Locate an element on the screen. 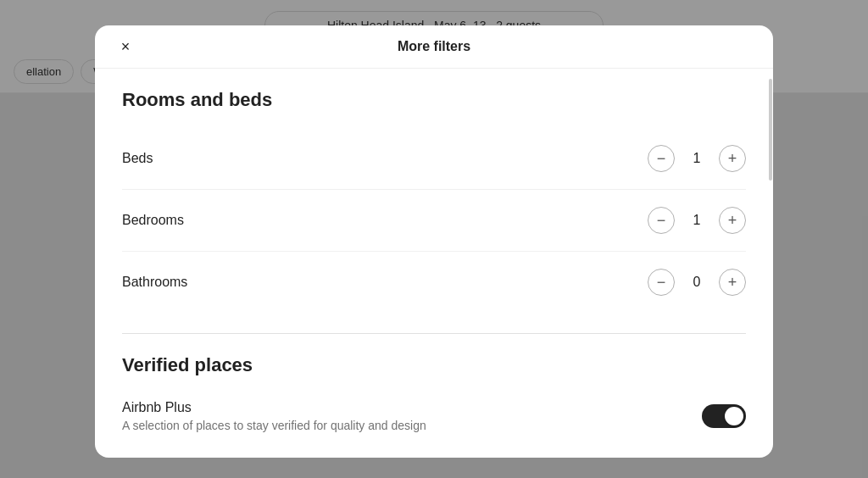 Image resolution: width=868 pixels, height=478 pixels. beds-value: 1 is located at coordinates (697, 158).